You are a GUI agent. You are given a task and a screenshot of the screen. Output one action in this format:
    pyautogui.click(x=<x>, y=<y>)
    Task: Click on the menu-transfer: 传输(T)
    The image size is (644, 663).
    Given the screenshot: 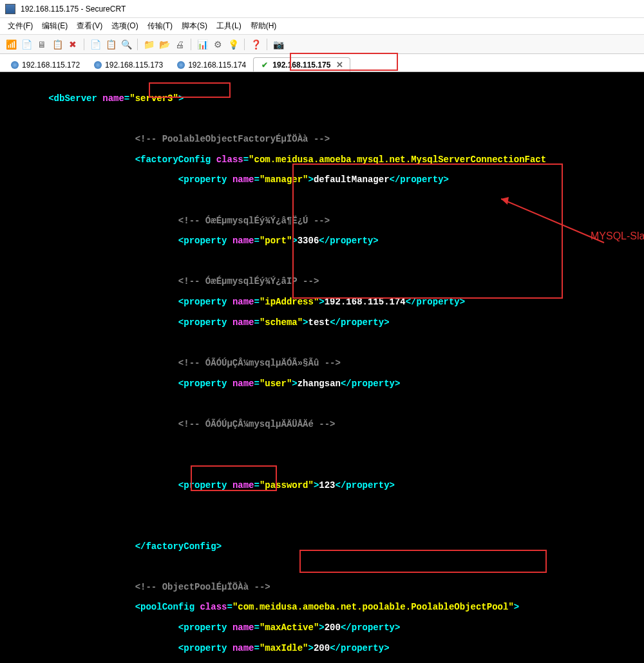 What is the action you would take?
    pyautogui.click(x=160, y=26)
    